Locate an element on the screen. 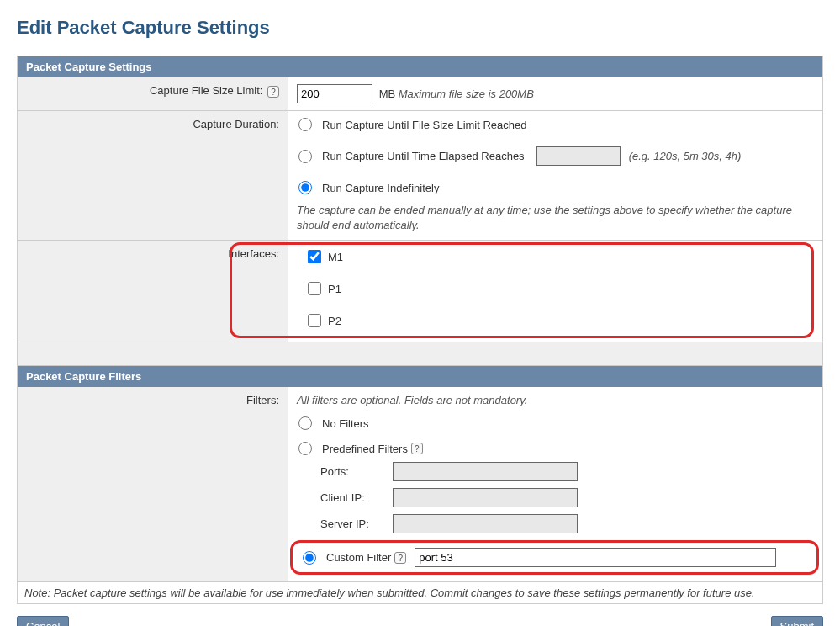  radio-no-filters is located at coordinates (305, 423).